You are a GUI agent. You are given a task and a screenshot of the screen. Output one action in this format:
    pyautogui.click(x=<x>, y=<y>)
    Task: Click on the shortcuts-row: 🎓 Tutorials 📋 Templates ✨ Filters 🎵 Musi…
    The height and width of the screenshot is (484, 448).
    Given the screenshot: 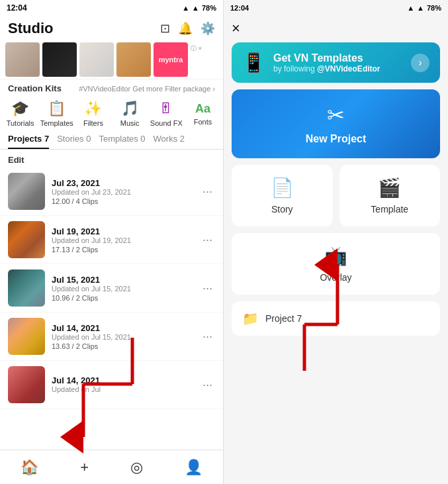 What is the action you would take?
    pyautogui.click(x=111, y=113)
    